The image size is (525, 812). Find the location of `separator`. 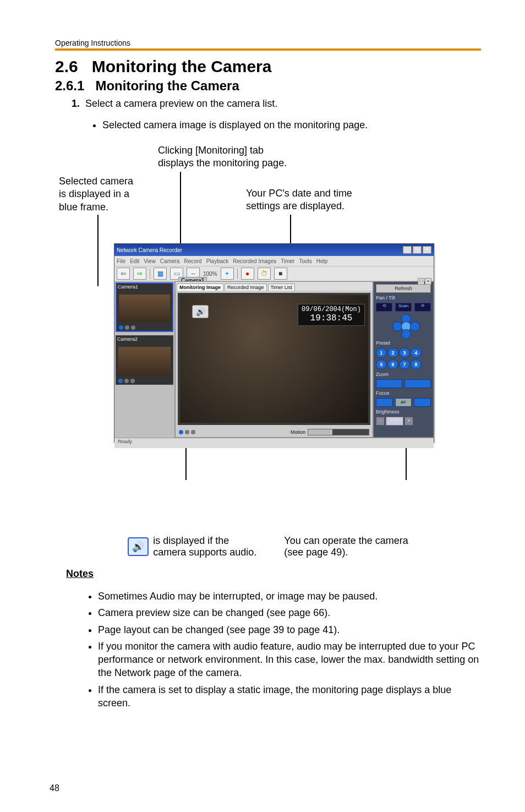

separator is located at coordinates (150, 274).